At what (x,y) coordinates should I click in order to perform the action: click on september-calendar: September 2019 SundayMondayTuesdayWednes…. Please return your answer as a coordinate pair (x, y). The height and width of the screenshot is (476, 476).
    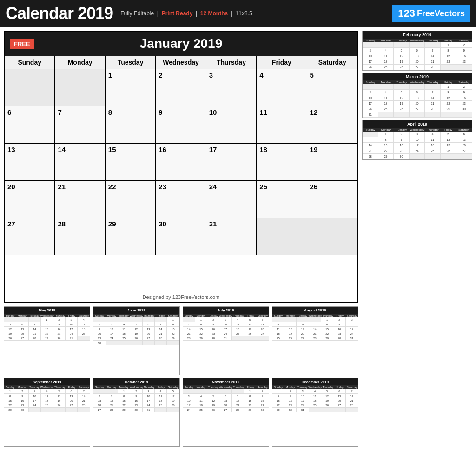
    Looking at the image, I should click on (47, 412).